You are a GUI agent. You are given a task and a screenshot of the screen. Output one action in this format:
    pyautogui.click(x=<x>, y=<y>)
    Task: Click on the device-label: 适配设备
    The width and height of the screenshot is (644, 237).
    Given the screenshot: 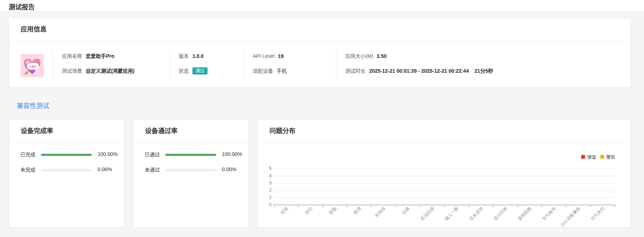 What is the action you would take?
    pyautogui.click(x=263, y=71)
    